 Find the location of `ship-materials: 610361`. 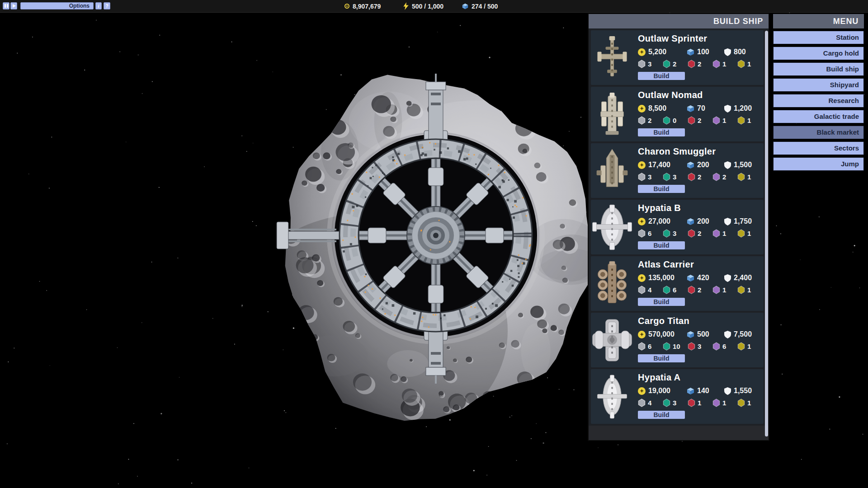

ship-materials: 610361 is located at coordinates (700, 346).